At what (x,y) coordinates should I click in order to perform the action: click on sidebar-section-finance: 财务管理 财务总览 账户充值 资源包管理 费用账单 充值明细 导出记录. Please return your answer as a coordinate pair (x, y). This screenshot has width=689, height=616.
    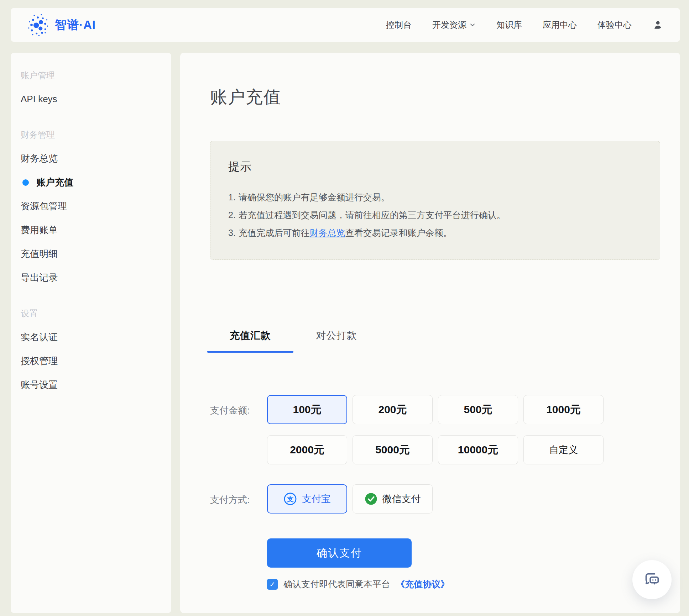
    Looking at the image, I should click on (96, 206).